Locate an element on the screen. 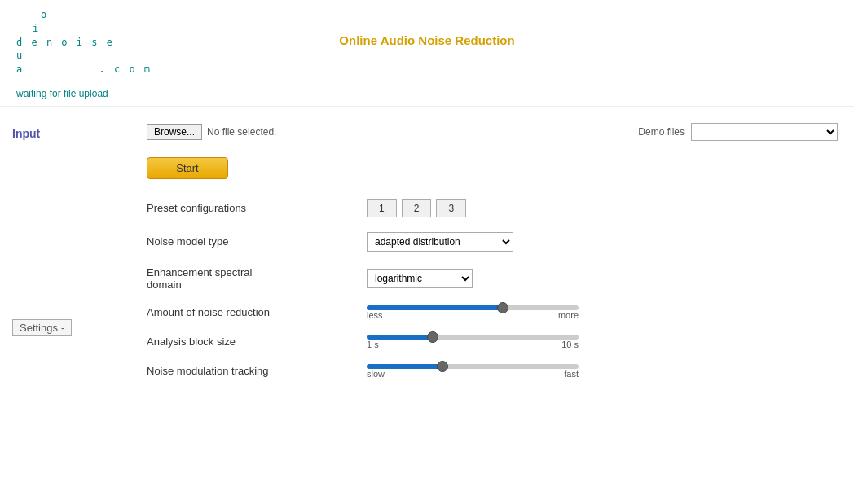 The height and width of the screenshot is (504, 854). modulation-label: Noise modulation tracking is located at coordinates (253, 371).